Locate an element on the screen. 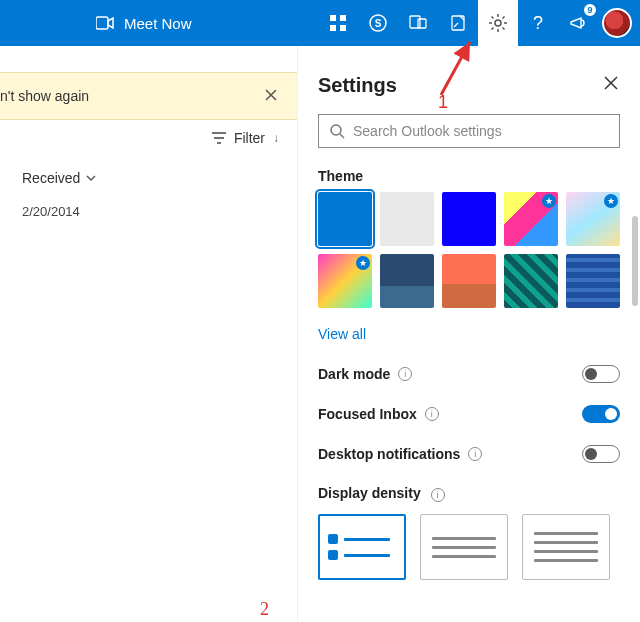 This screenshot has width=640, height=622. top-bar: Meet Now S ? 9 is located at coordinates (320, 23).